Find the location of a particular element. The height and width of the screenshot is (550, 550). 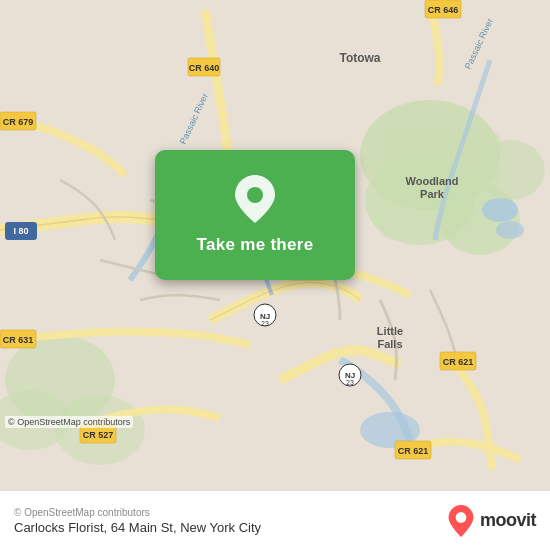

svg-text: CR 631 is located at coordinates (18, 340).